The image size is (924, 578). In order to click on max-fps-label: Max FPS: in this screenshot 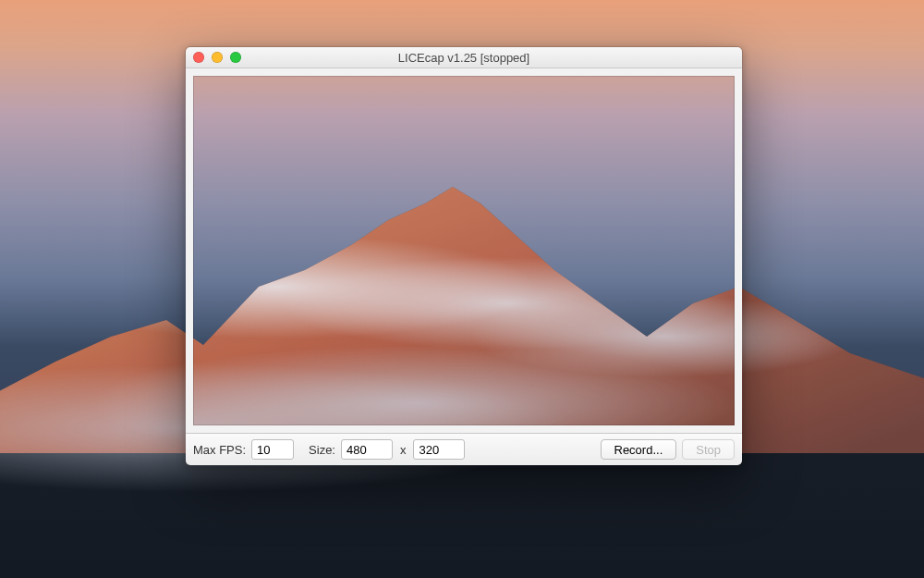, I will do `click(220, 449)`.